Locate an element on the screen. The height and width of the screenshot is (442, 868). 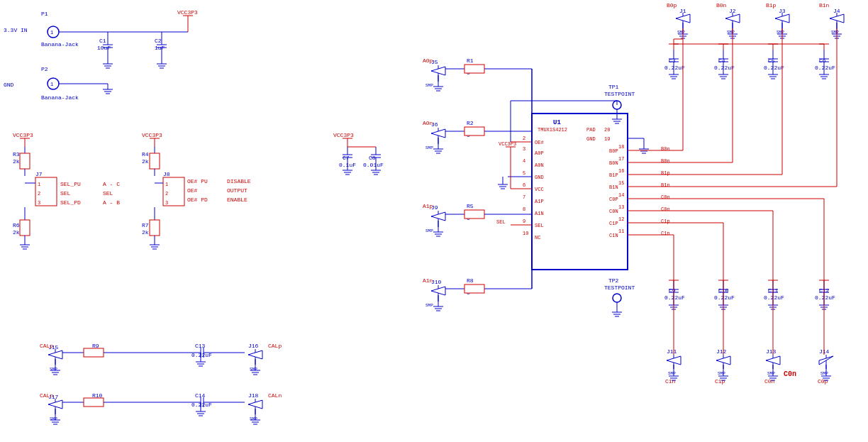
svg-text: 17 is located at coordinates (621, 159).